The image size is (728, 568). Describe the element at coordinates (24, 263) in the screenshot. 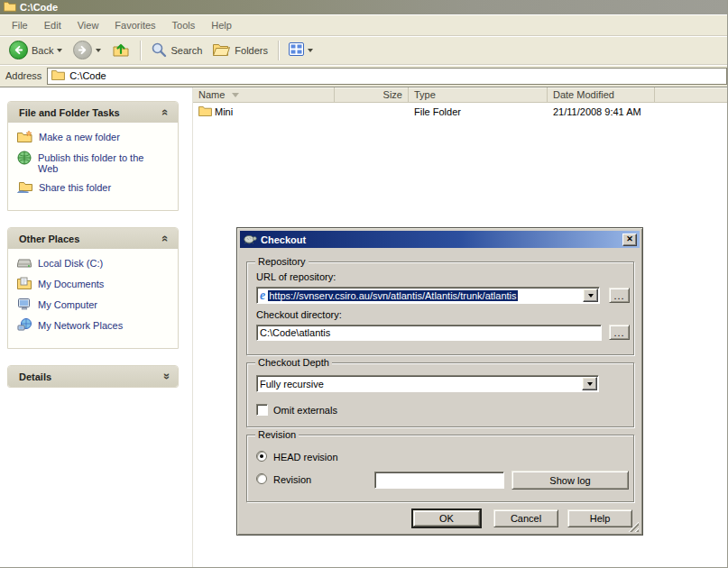

I see `disk-drive-icon` at that location.